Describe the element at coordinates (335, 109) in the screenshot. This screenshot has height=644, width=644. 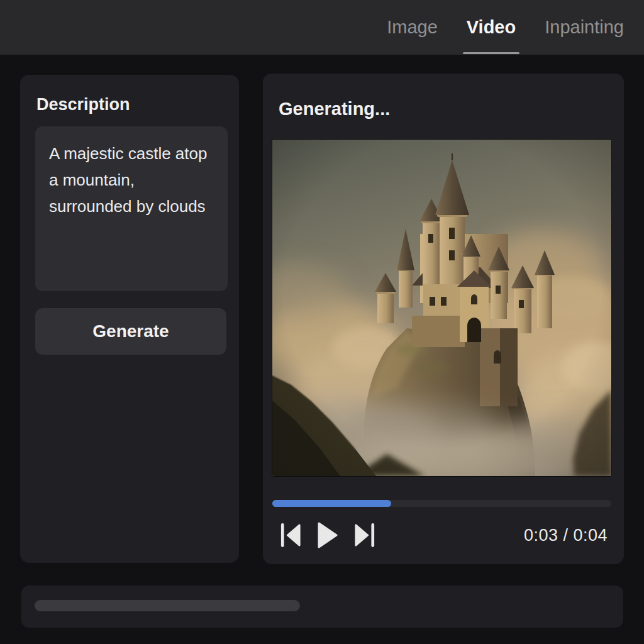
I see `generating-heading: Generating...` at that location.